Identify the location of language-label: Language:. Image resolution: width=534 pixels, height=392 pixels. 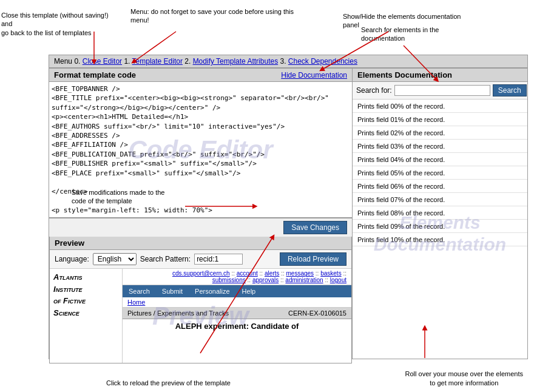
(72, 259).